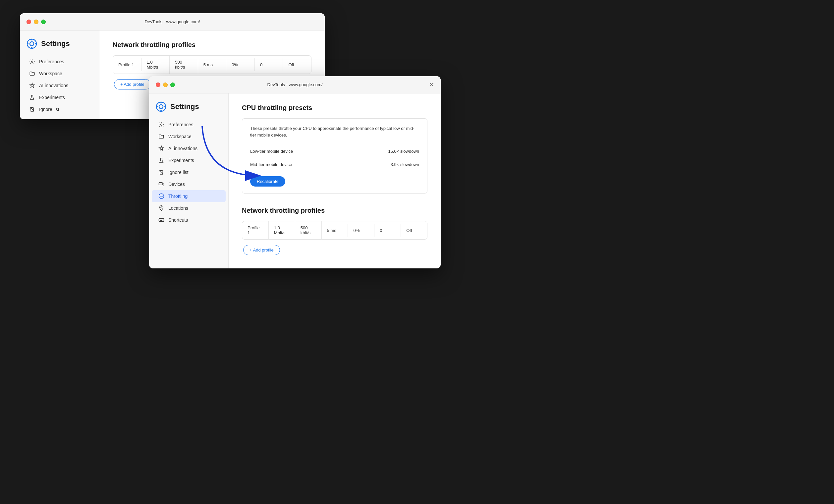 Image resolution: width=834 pixels, height=504 pixels. Describe the element at coordinates (334, 152) in the screenshot. I see `preset-row-low: Low-tier mobile device 15.0× slowdown` at that location.